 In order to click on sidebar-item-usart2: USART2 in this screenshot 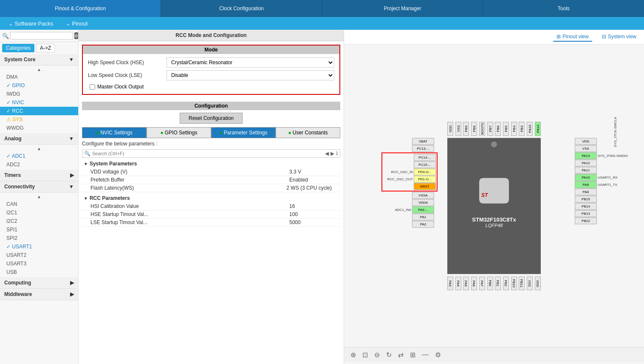, I will do `click(39, 255)`.